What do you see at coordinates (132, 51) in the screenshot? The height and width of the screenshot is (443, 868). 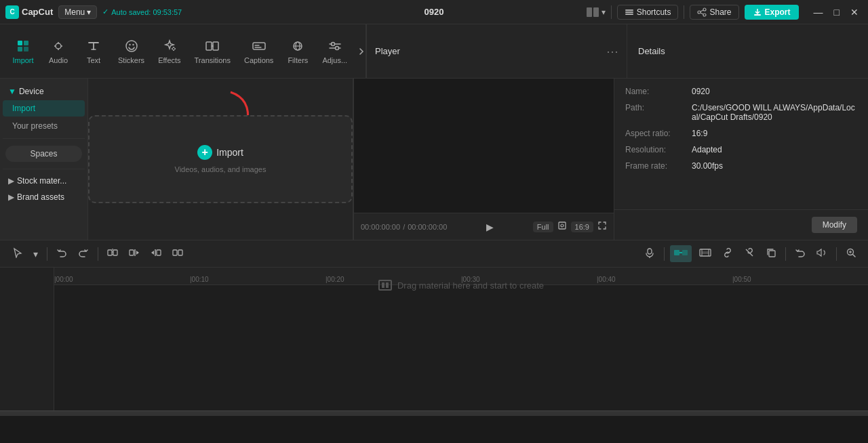 I see `toolbar-stickers: Stickers` at bounding box center [132, 51].